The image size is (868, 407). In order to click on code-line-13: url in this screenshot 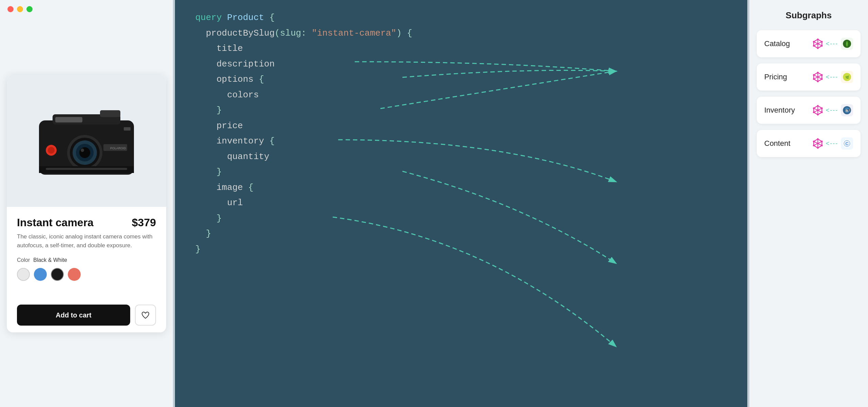, I will do `click(304, 203)`.